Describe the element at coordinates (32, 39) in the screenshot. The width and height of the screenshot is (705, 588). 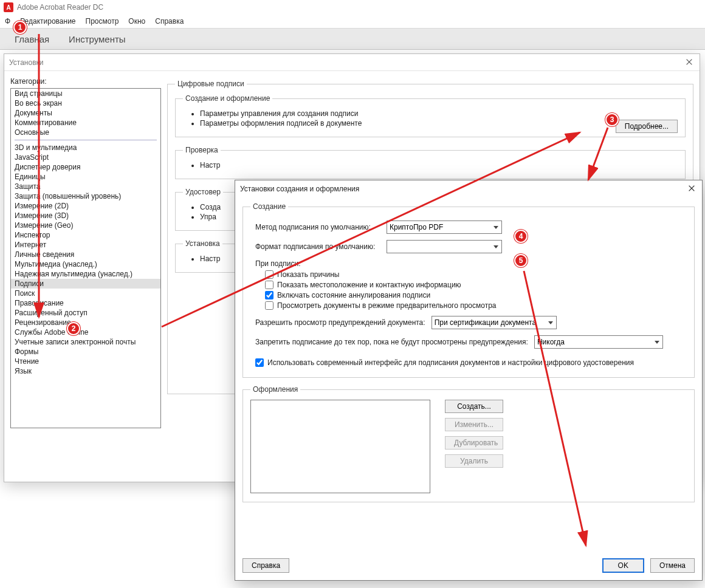
I see `tab-home: Главная` at that location.